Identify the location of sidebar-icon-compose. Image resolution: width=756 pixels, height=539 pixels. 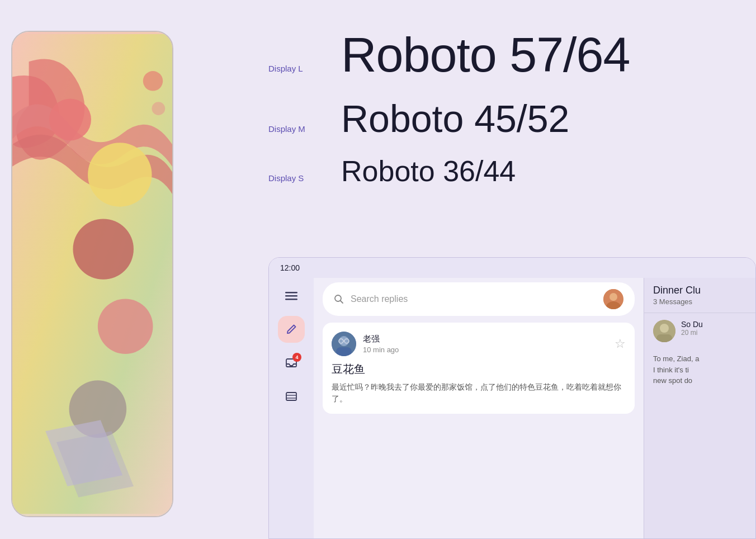
(291, 329).